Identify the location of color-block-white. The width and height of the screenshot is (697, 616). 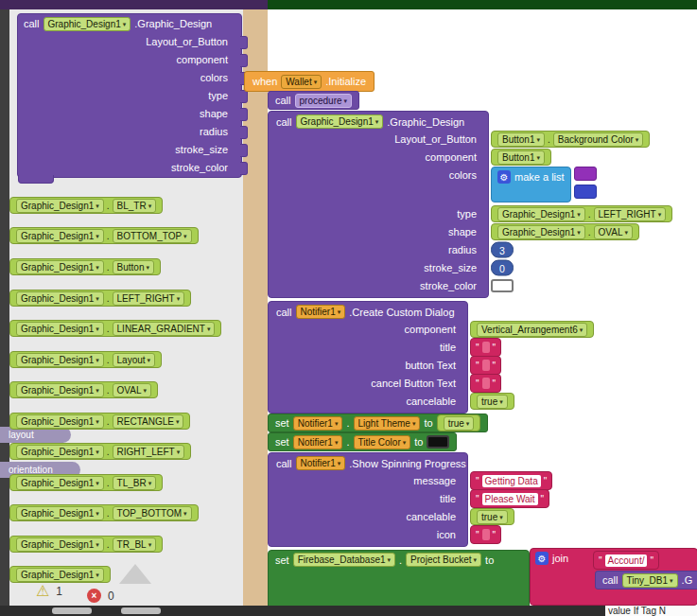
(502, 286).